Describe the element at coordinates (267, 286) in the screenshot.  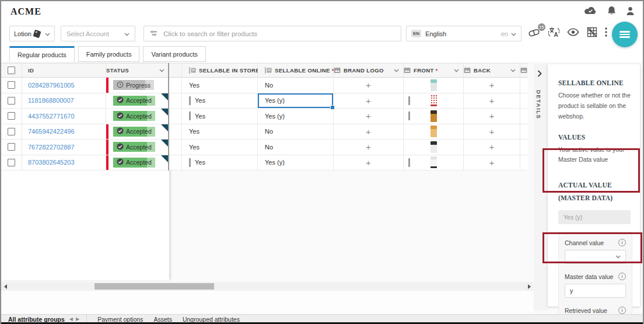
I see `horizontal-scrollbar` at that location.